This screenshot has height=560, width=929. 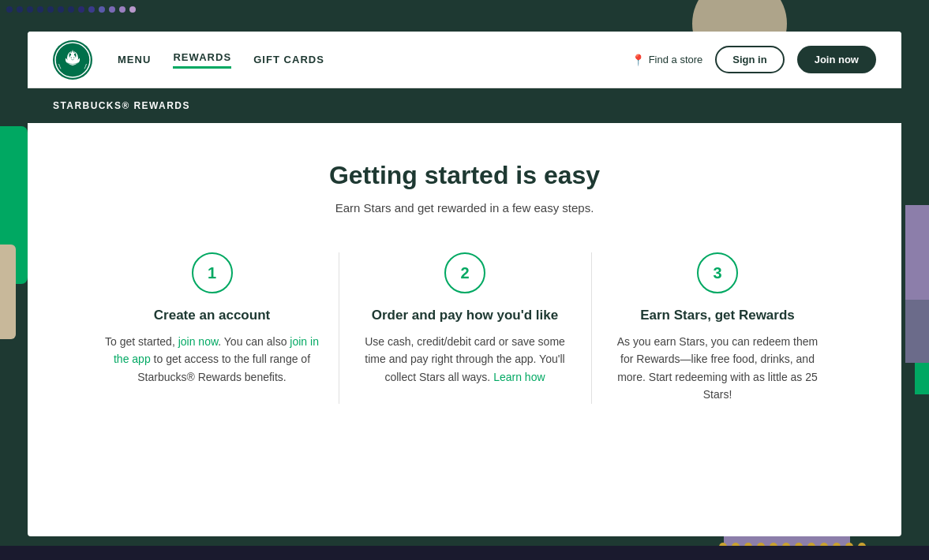 What do you see at coordinates (917, 252) in the screenshot?
I see `purple-right-decoration` at bounding box center [917, 252].